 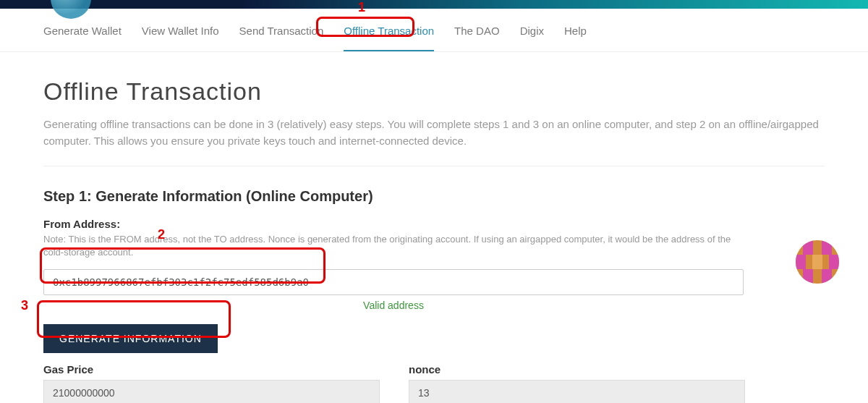 I want to click on from-address-input, so click(x=393, y=282).